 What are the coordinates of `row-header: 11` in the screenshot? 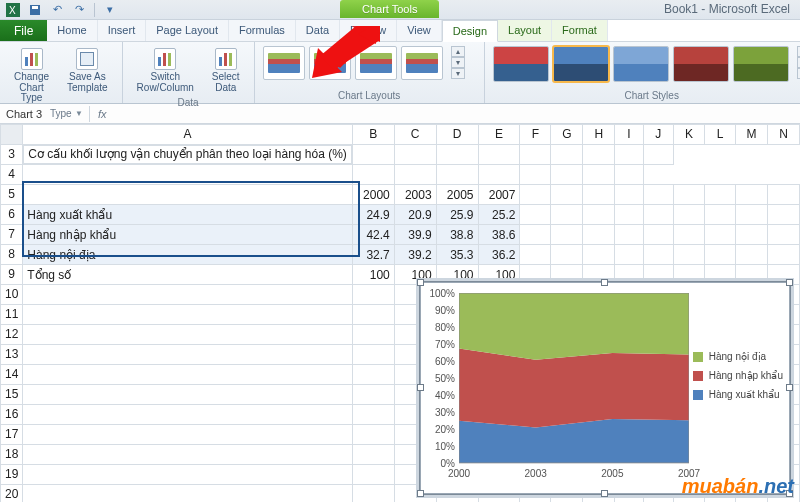 It's located at (12, 315).